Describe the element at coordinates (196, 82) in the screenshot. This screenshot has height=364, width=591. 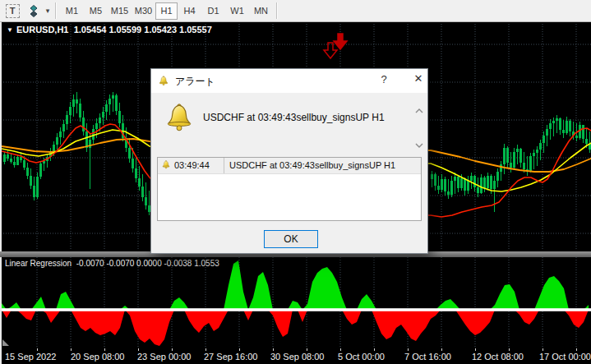
I see `dialog-title: アラート` at that location.